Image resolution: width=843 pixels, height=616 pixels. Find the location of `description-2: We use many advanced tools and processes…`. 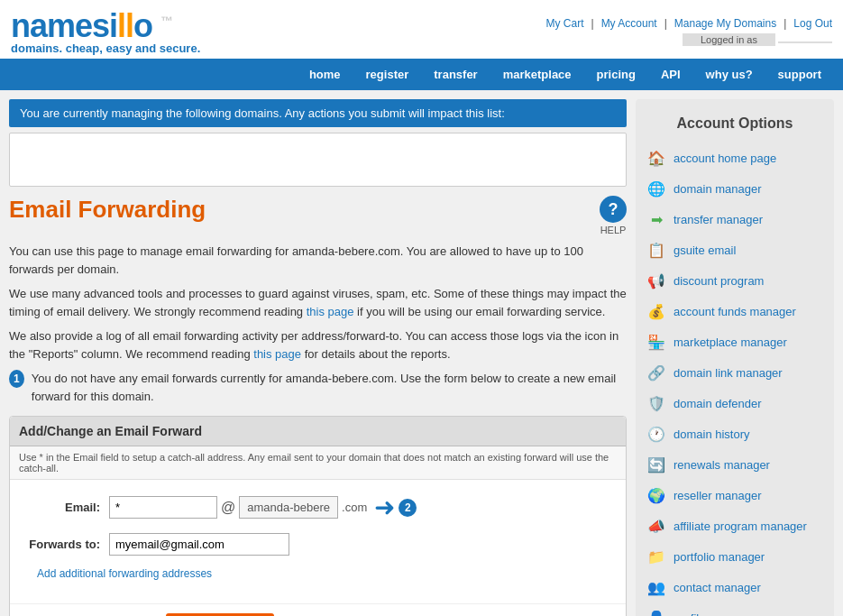

description-2: We use many advanced tools and processes… is located at coordinates (317, 303).